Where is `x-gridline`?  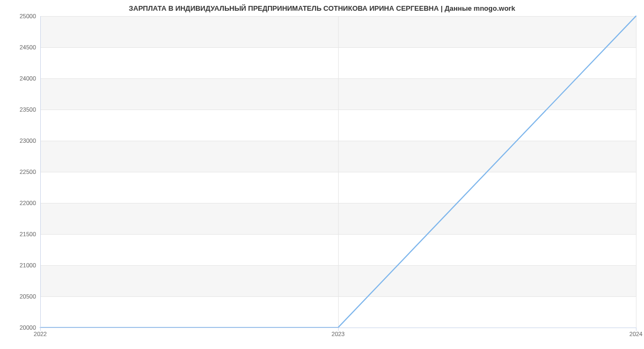
x-gridline is located at coordinates (636, 172).